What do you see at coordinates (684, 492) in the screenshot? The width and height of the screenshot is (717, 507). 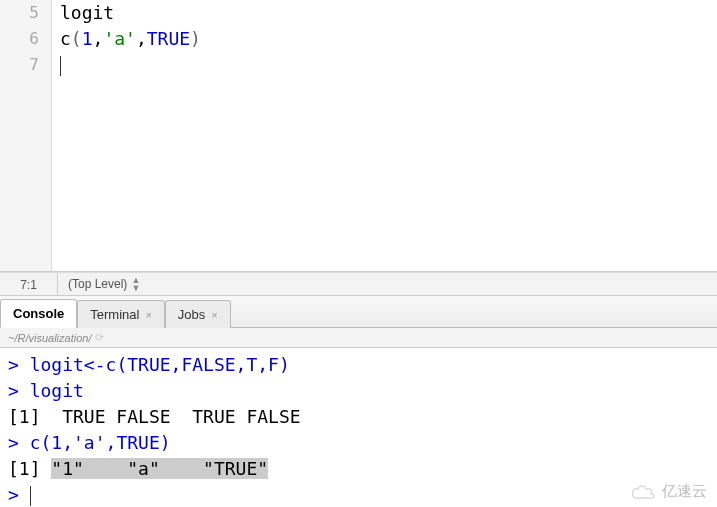 I see `watermark-text: 亿速云` at bounding box center [684, 492].